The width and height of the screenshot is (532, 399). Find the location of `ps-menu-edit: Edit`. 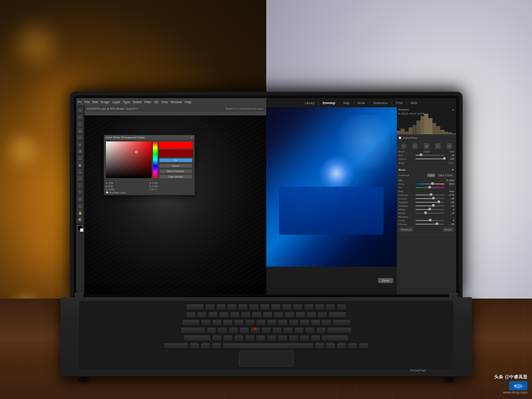

ps-menu-edit: Edit is located at coordinates (95, 102).